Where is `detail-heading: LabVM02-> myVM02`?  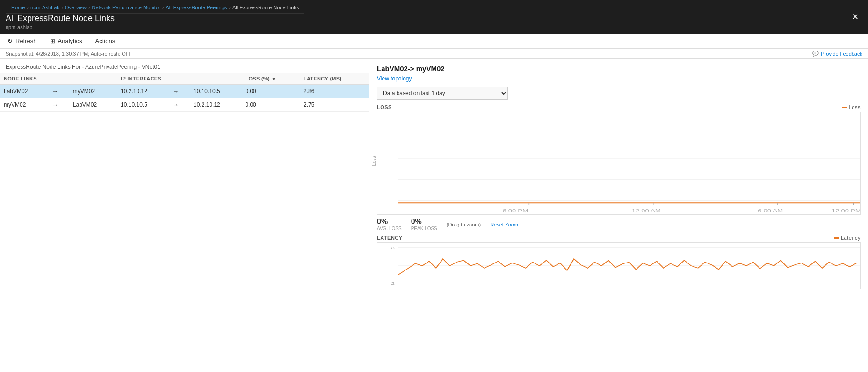 detail-heading: LabVM02-> myVM02 is located at coordinates (619, 68).